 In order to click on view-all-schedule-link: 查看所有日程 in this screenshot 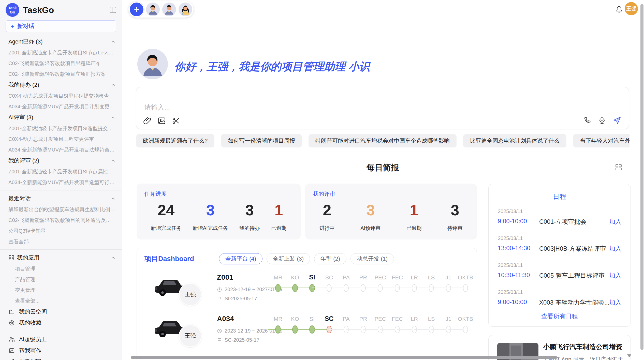, I will do `click(560, 316)`.